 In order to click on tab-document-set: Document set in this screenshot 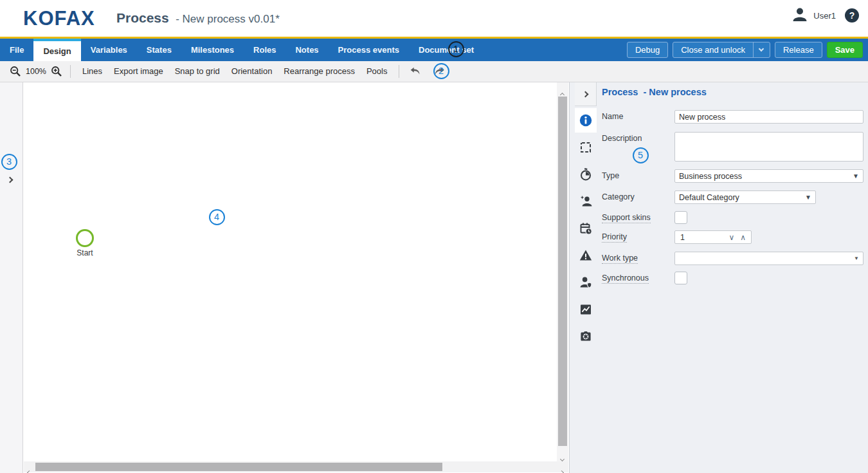, I will do `click(446, 50)`.